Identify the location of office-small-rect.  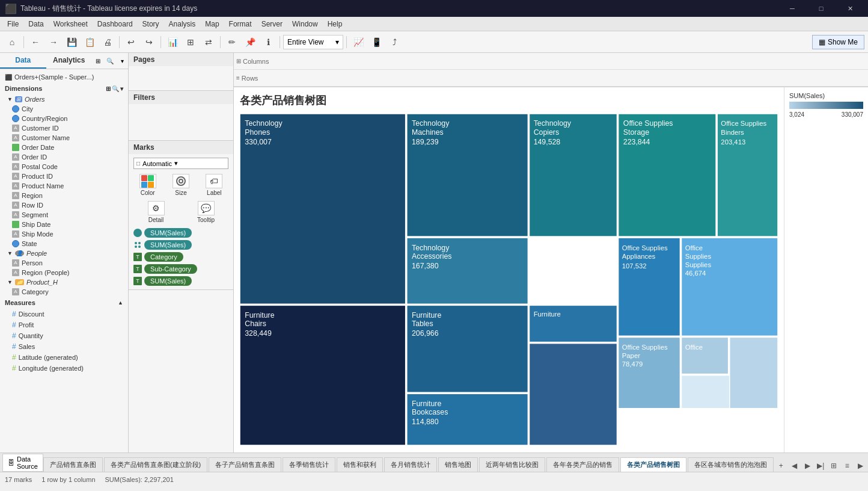
(705, 355).